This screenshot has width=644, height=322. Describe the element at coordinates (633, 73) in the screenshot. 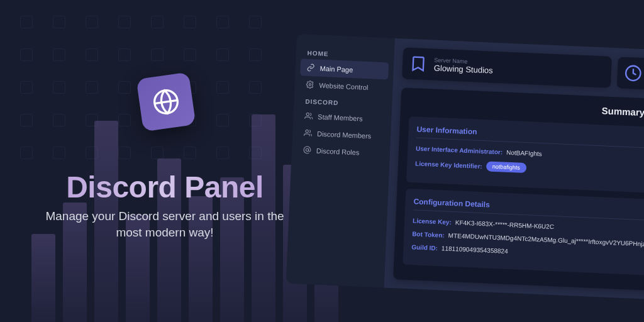

I see `clock-icon` at that location.